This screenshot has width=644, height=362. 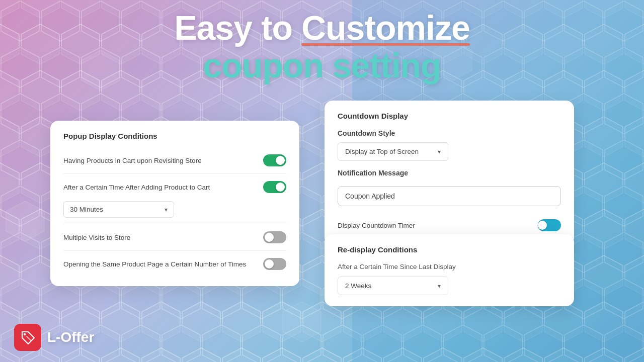 What do you see at coordinates (175, 264) in the screenshot?
I see `setting-row-4: Opening the Same Product Page a Certain …` at bounding box center [175, 264].